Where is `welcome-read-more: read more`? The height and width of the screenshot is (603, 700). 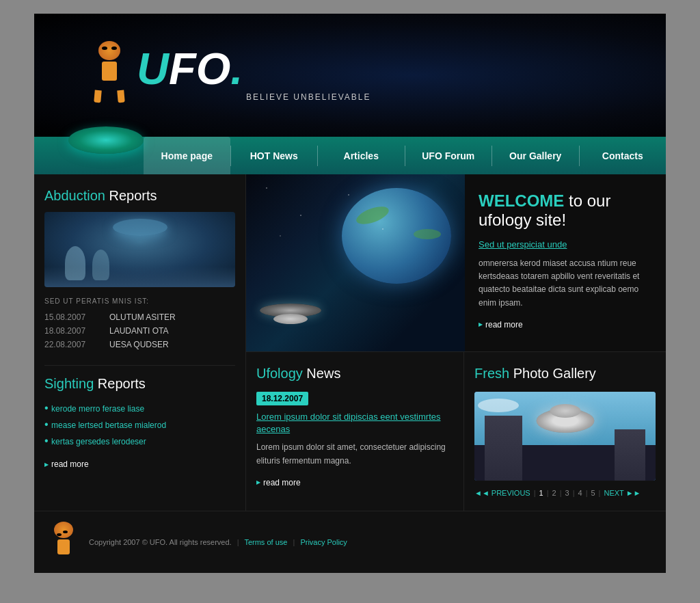
welcome-read-more: read more is located at coordinates (565, 325).